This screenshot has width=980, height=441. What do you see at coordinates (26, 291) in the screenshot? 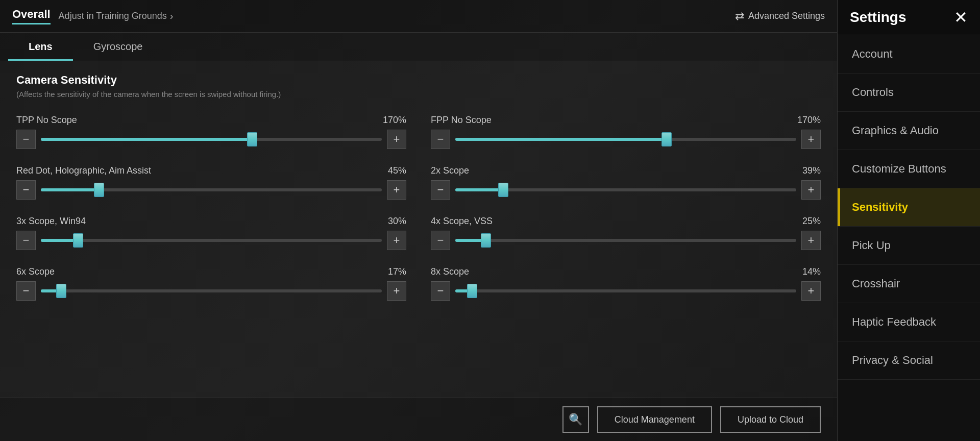
I see `slider-minus-6x_scope: −` at bounding box center [26, 291].